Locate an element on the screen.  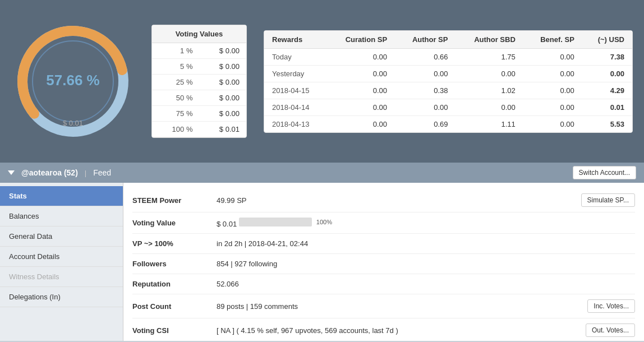
stat-action-voting-csi: Out. Votes... is located at coordinates (610, 330).